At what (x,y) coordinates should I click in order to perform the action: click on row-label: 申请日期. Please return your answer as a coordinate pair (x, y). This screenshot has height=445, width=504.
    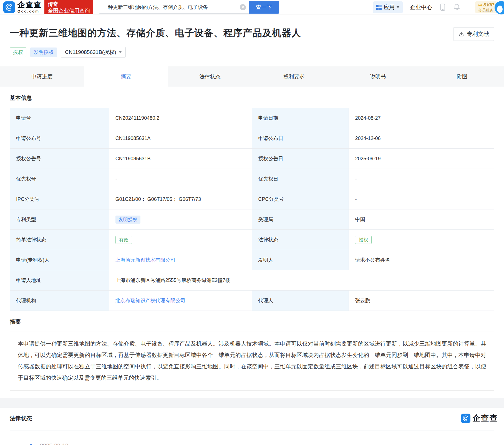
    Looking at the image, I should click on (300, 118).